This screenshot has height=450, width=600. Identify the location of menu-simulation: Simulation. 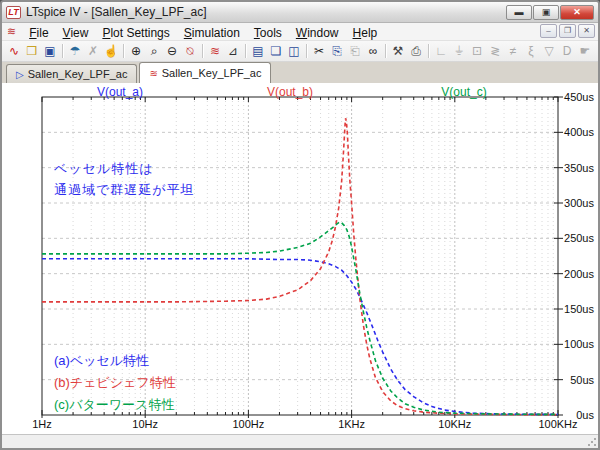
(212, 33).